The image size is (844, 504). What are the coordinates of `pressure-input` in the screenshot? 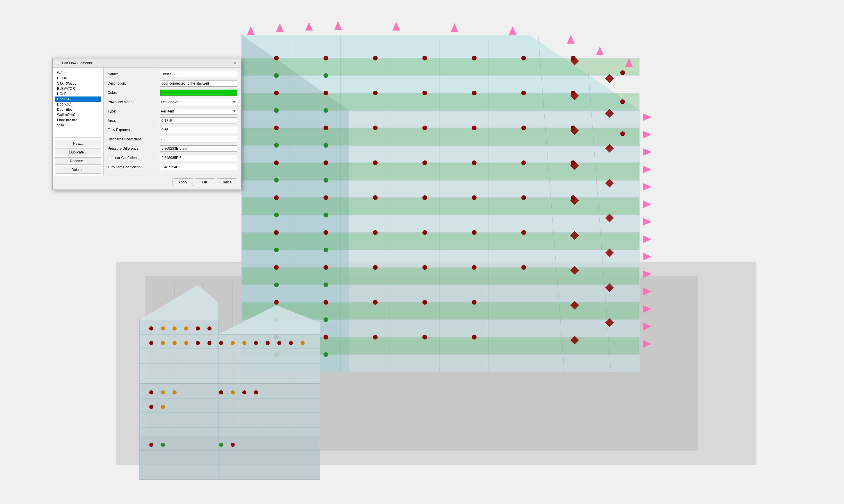 It's located at (199, 149).